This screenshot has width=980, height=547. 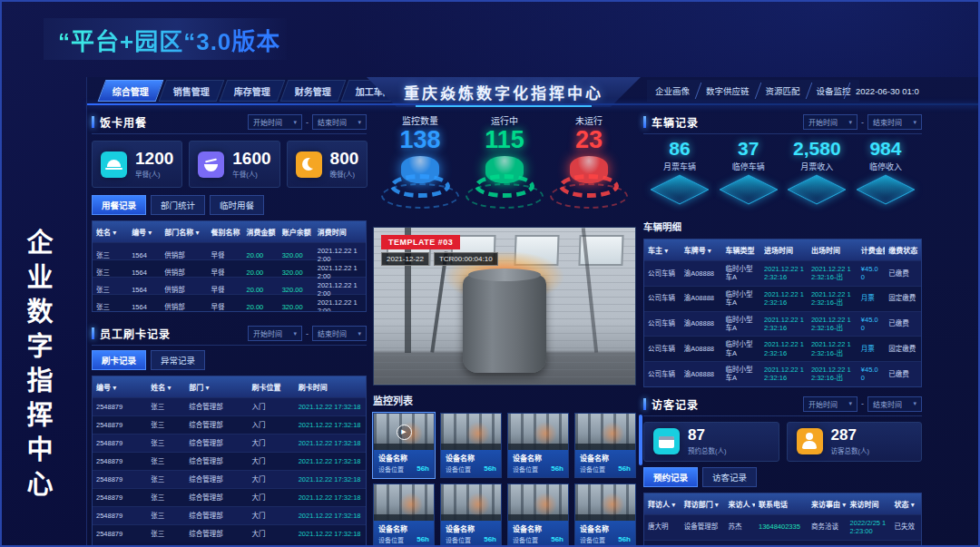 What do you see at coordinates (855, 442) in the screenshot?
I see `visitor-stat-card: 287 访客总数(人)` at bounding box center [855, 442].